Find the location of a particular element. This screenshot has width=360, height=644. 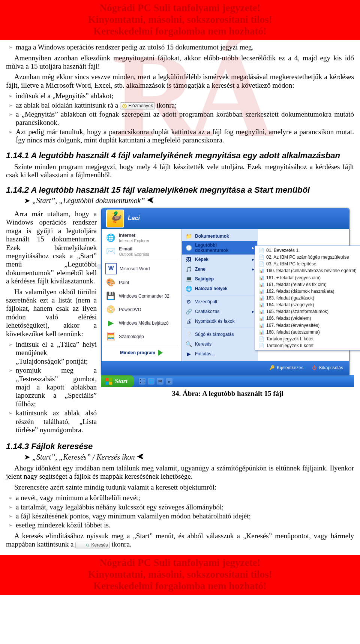

method-step: indítsuk el a „Megnyitás” ablakot; is located at coordinates (181, 96).